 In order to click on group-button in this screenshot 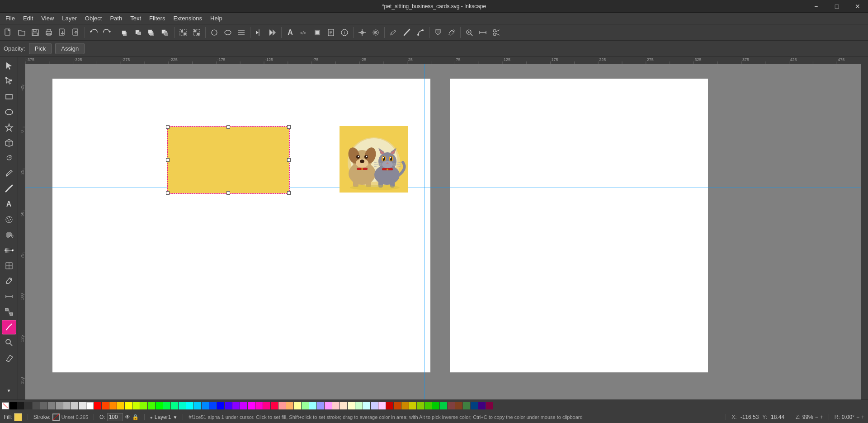, I will do `click(183, 33)`.